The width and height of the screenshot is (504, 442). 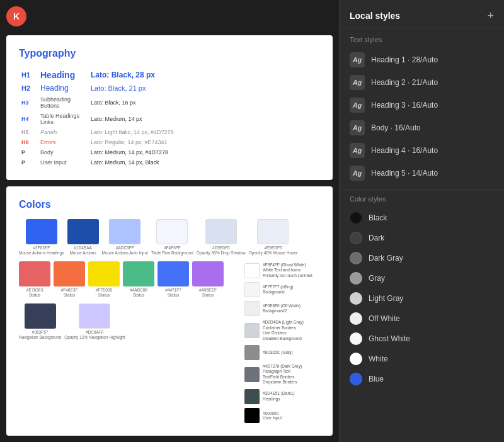 What do you see at coordinates (282, 375) in the screenshot?
I see `color-swatch-darkgray: #4D7278 (Dark Grey)Paragraph TextTextFie…` at bounding box center [282, 375].